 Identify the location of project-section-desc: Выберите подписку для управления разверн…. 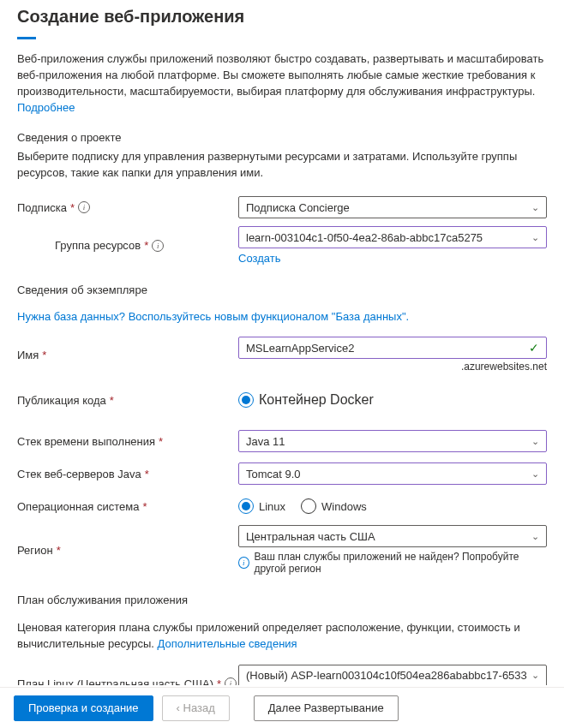
(282, 165).